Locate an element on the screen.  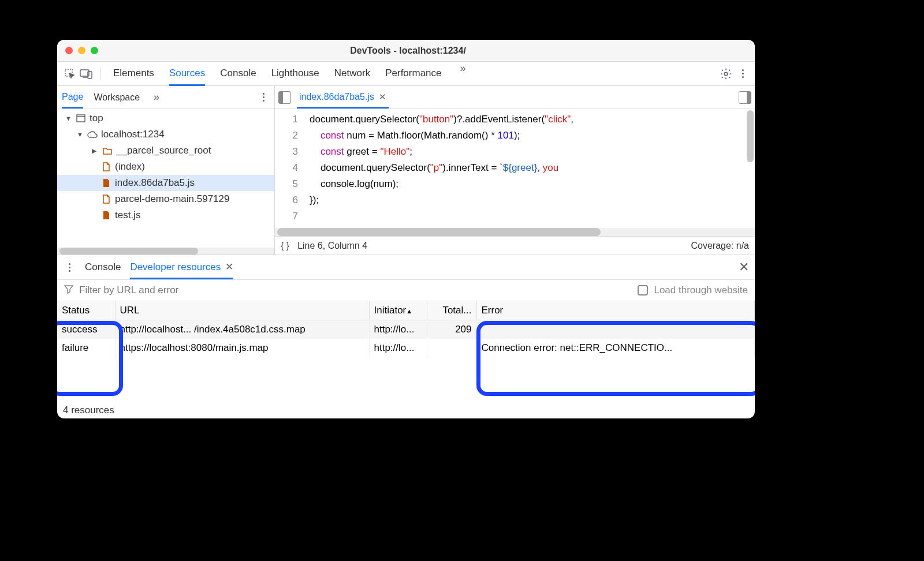
col-error: Error is located at coordinates (616, 311).